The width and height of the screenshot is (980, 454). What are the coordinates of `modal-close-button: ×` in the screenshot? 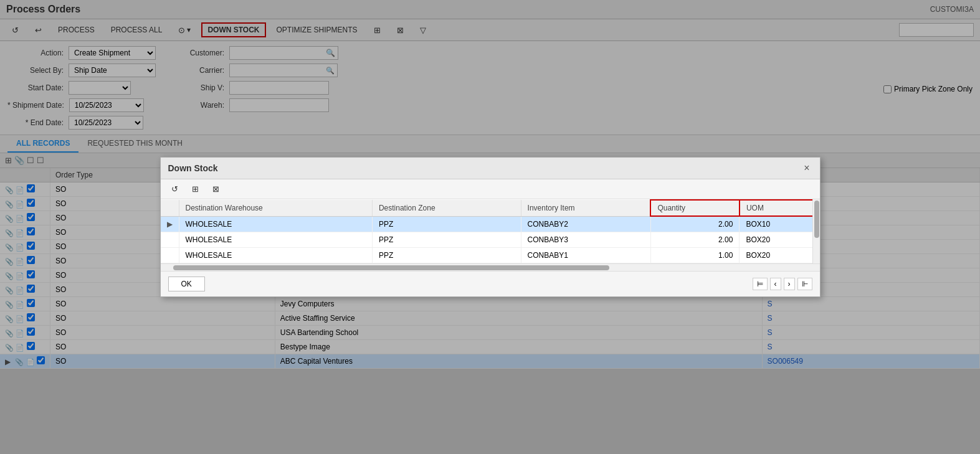 It's located at (806, 168).